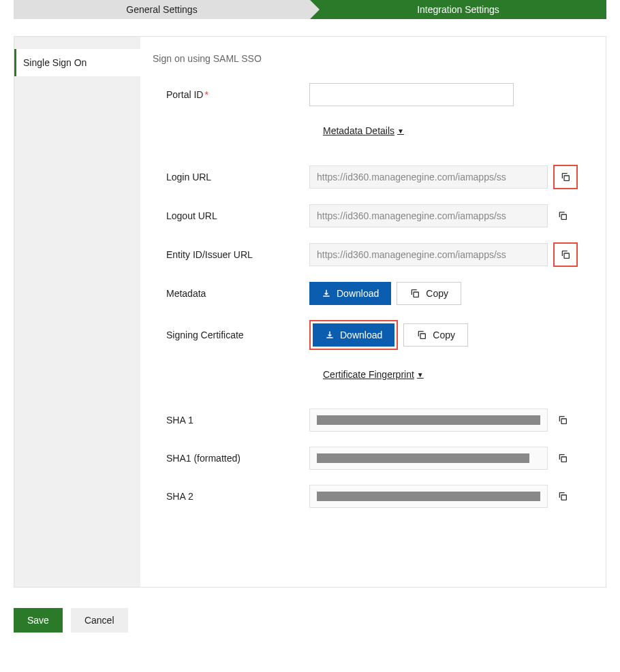  Describe the element at coordinates (429, 177) in the screenshot. I see `login-url-field: https://id360.managenegine.com/iamapps/s…` at that location.